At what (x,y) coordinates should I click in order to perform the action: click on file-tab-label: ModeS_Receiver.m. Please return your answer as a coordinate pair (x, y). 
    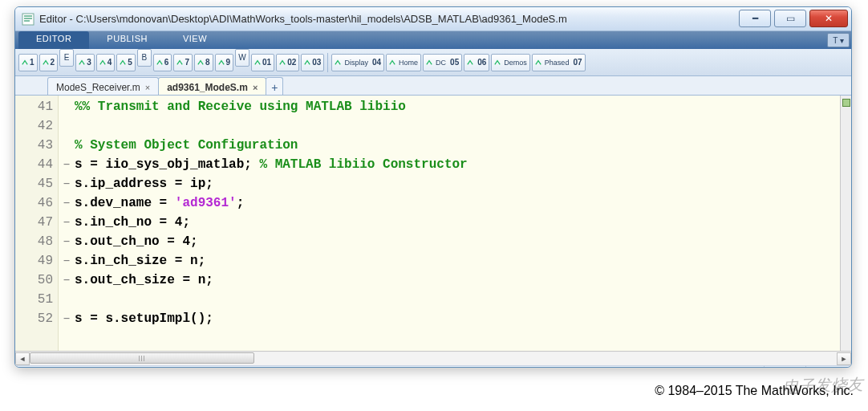
    Looking at the image, I should click on (98, 87).